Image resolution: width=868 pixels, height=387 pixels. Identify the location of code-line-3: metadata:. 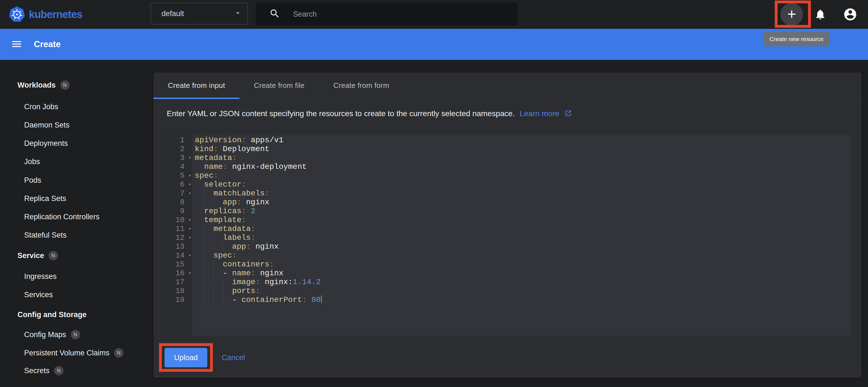
(523, 158).